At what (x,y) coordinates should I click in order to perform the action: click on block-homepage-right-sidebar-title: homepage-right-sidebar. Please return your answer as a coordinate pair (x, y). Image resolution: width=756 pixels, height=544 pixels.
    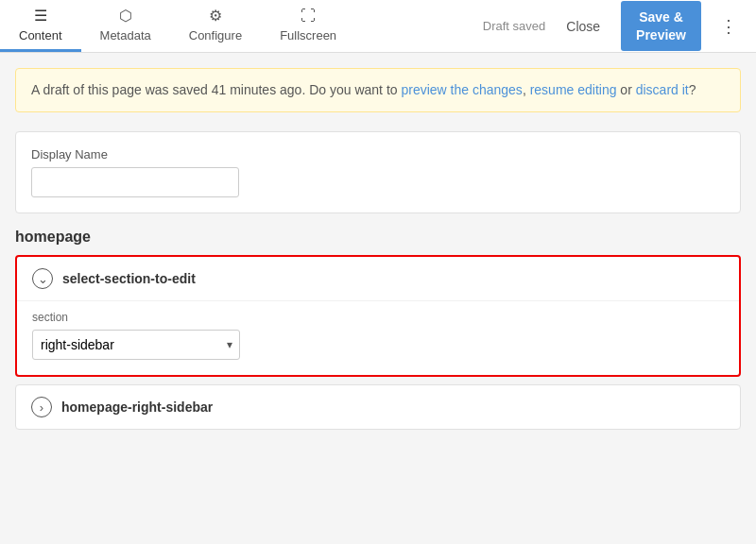
    Looking at the image, I should click on (137, 407).